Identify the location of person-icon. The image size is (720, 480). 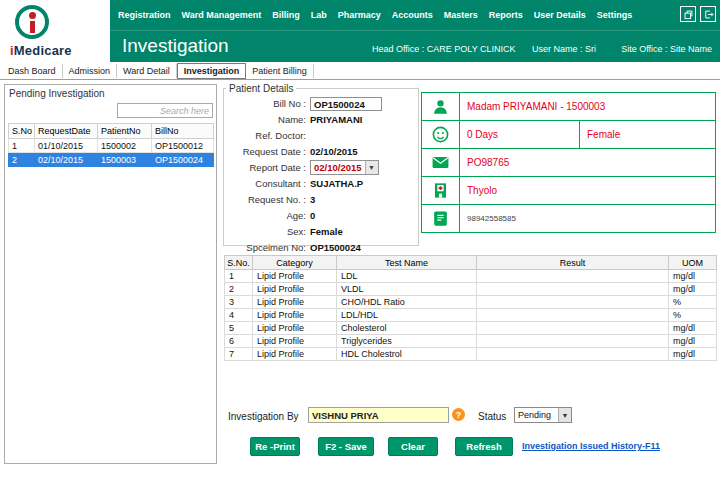
(441, 107).